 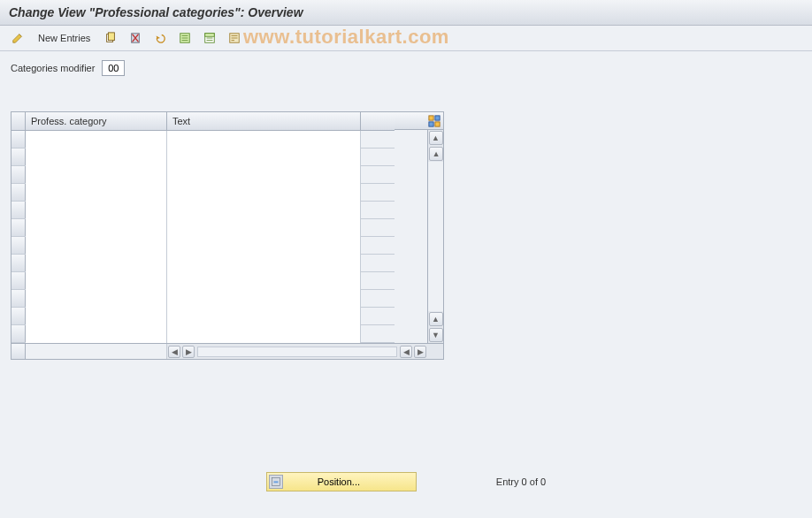 What do you see at coordinates (420, 352) in the screenshot?
I see `scroll-right2-icon: ▶` at bounding box center [420, 352].